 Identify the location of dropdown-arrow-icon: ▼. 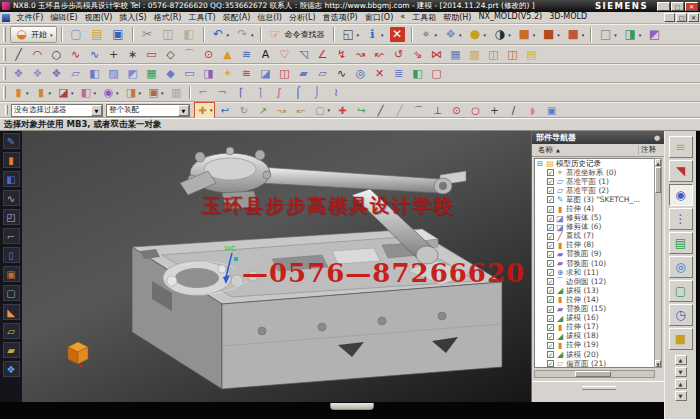
(96, 110).